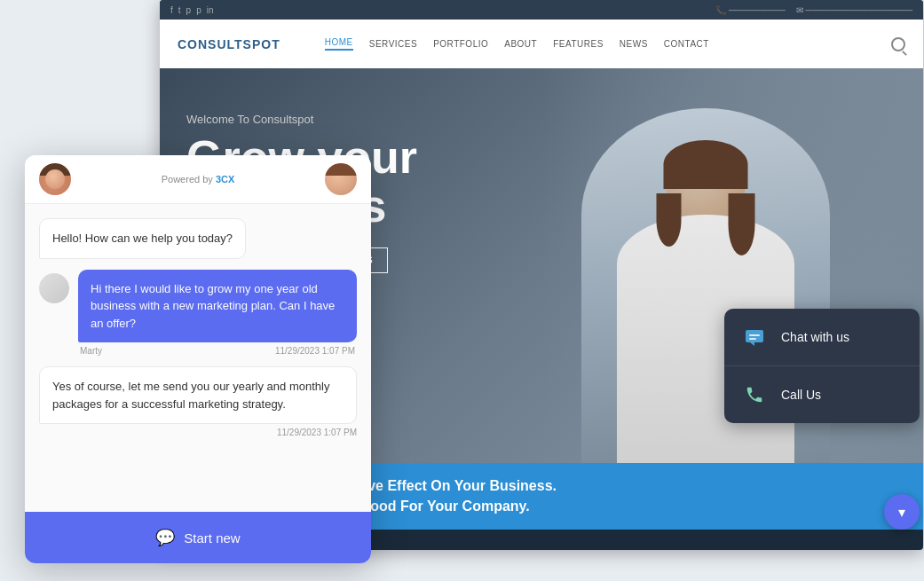  I want to click on sender-date: 11/29/2023 1:07 PM, so click(315, 351).